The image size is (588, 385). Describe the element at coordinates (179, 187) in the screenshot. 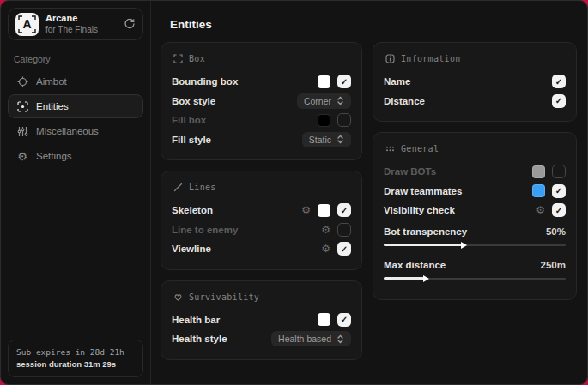

I see `diagonal-line-icon` at that location.